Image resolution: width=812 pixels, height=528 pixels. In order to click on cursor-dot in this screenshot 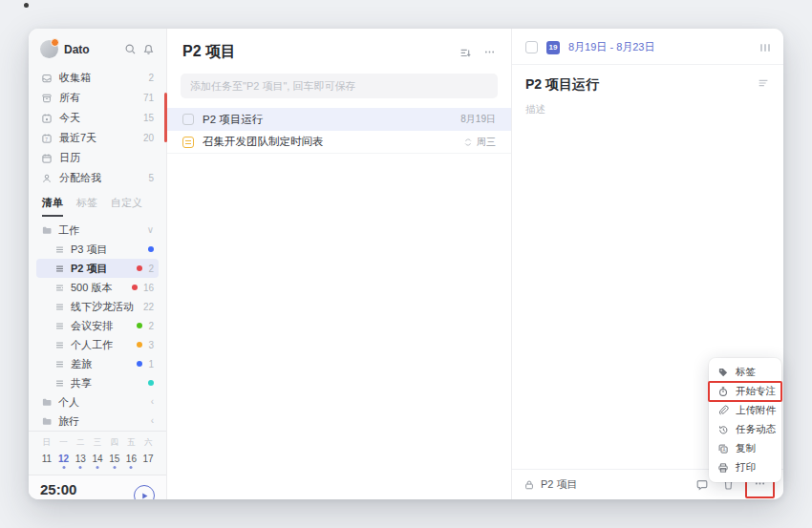, I will do `click(27, 6)`.